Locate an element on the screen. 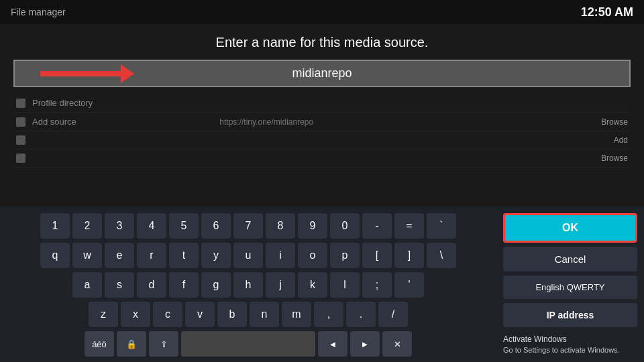 This screenshot has width=644, height=362. activate-windows-notice: Activate Windows Go to Settings to activ… is located at coordinates (570, 345).